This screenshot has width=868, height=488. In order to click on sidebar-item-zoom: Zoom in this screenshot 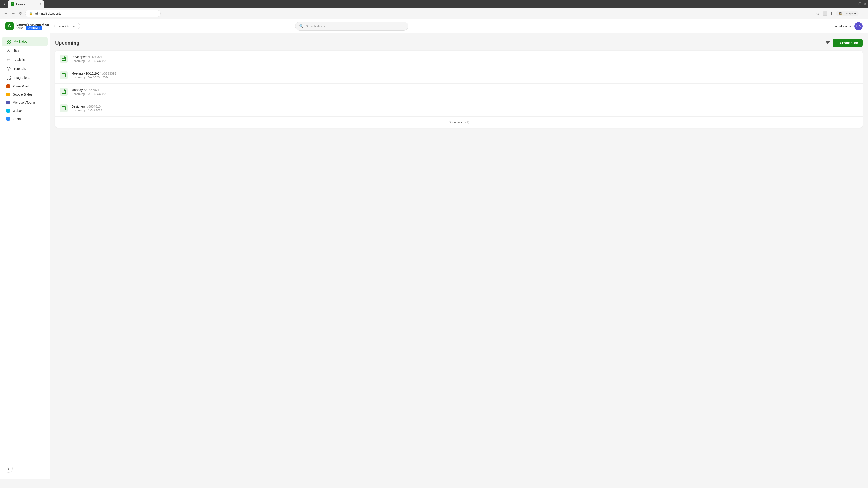, I will do `click(25, 119)`.